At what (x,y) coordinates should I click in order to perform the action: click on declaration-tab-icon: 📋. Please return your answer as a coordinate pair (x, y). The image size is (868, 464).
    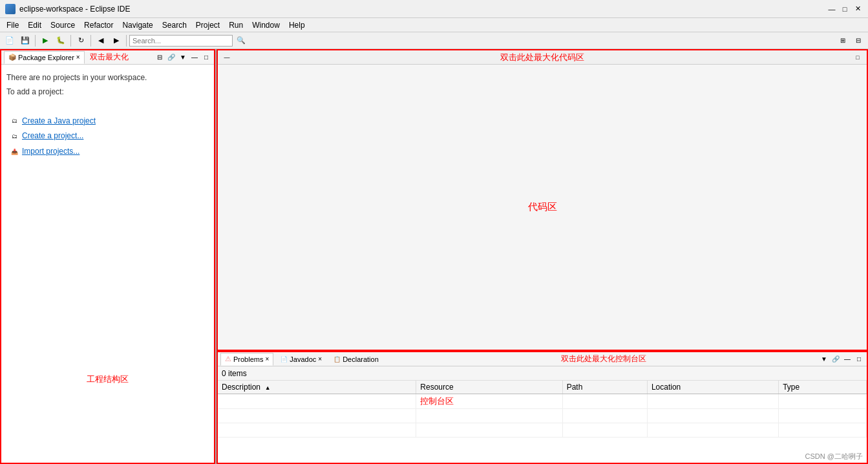
    Looking at the image, I should click on (337, 359).